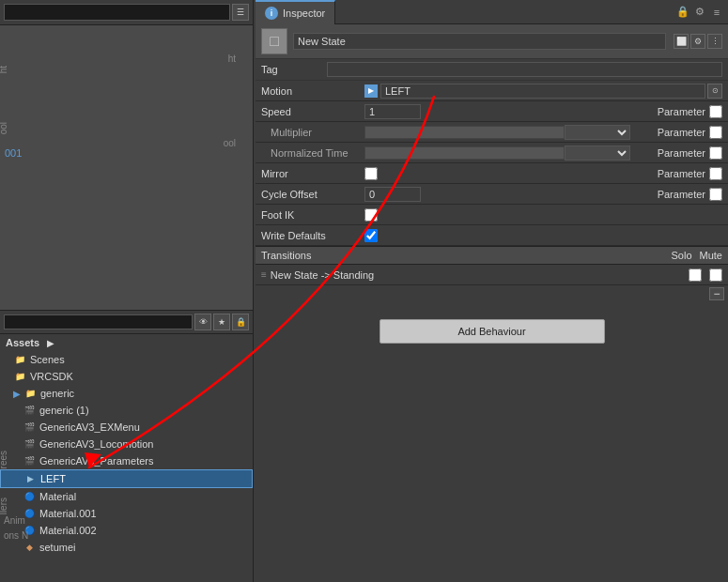  I want to click on state-icon: □, so click(274, 41).